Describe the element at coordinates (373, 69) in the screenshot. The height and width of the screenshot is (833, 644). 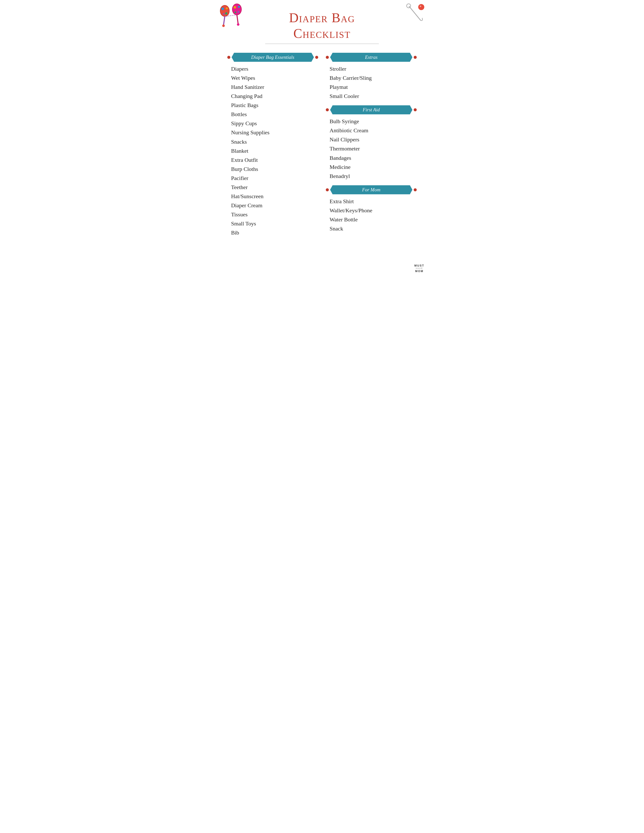
I see `list-item: Stroller` at that location.